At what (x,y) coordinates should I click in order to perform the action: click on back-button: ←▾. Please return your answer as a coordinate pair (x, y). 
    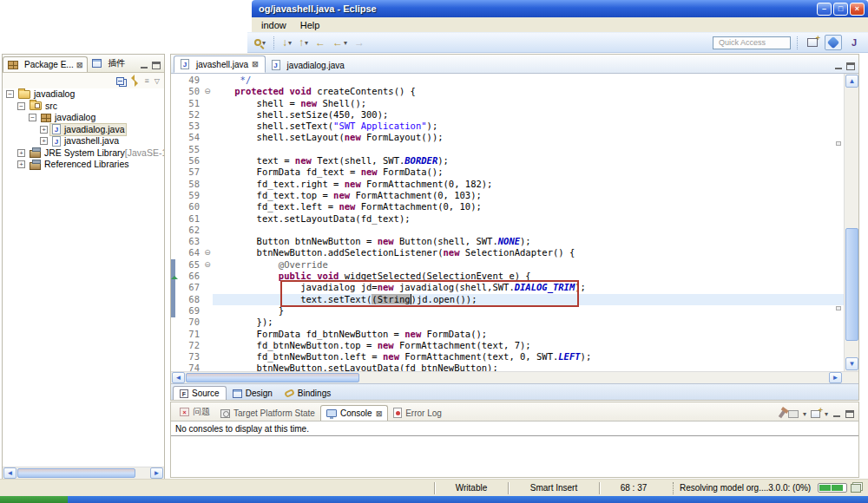
    Looking at the image, I should click on (340, 42).